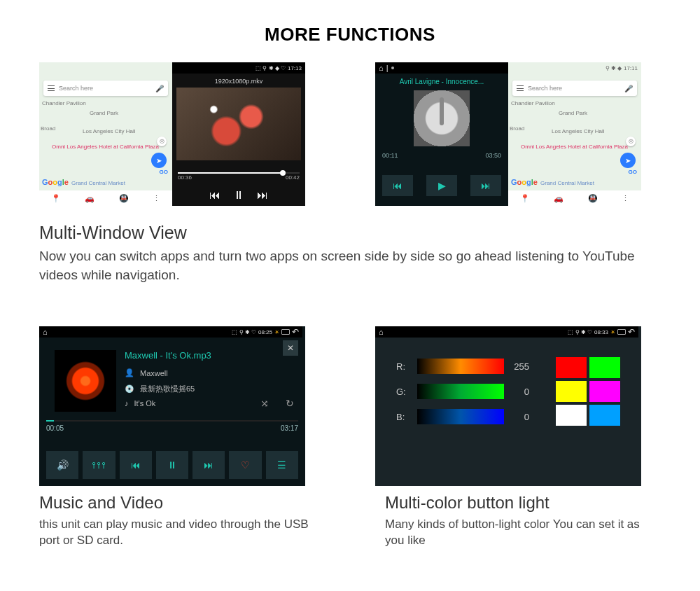 The width and height of the screenshot is (700, 591). I want to click on r-value: 255, so click(519, 367).